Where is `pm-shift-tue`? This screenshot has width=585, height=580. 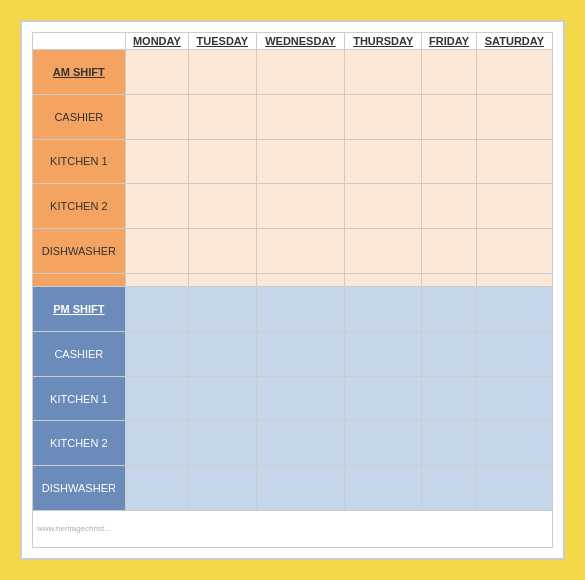
pm-shift-tue is located at coordinates (223, 310).